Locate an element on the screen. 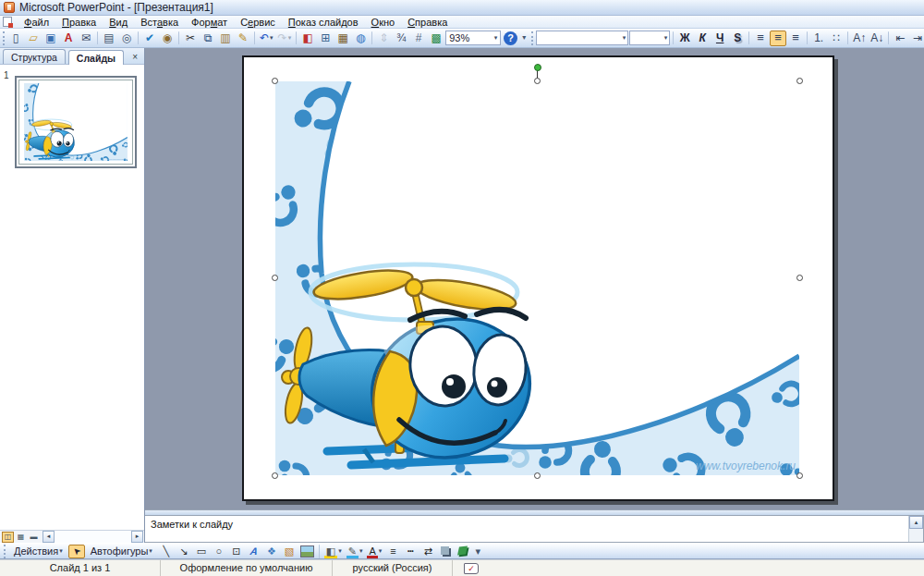  decrease-indent-button: ⇤ is located at coordinates (900, 39).